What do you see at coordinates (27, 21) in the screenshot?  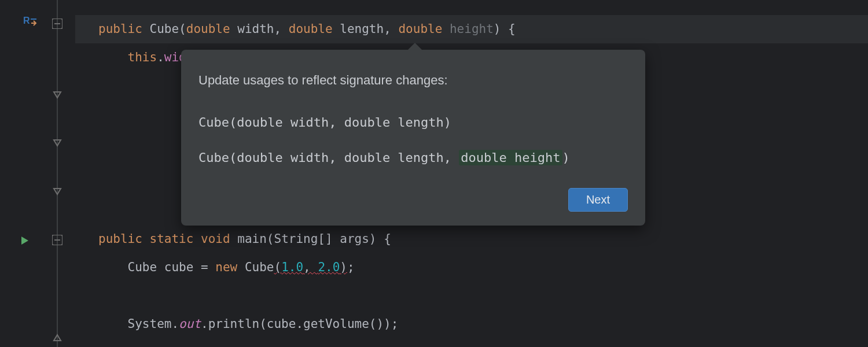 I see `svg-text: R` at bounding box center [27, 21].